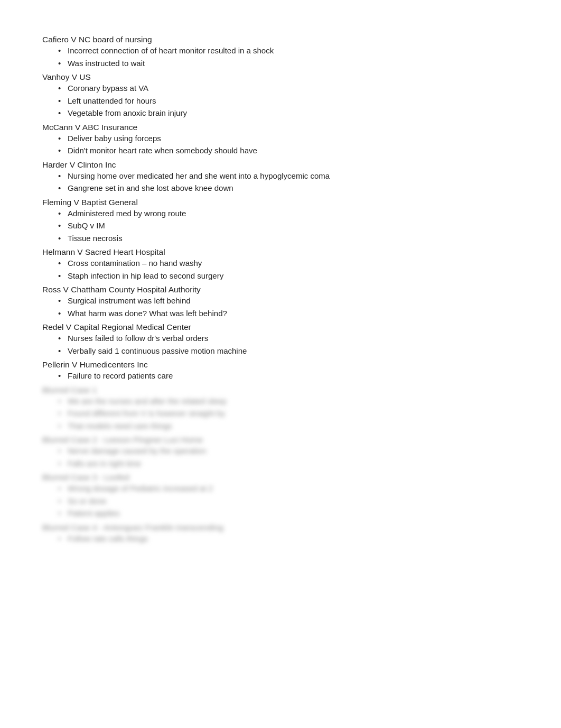  What do you see at coordinates (280, 252) in the screenshot?
I see `case-title: Helmann V Sacred Heart Hospital` at bounding box center [280, 252].